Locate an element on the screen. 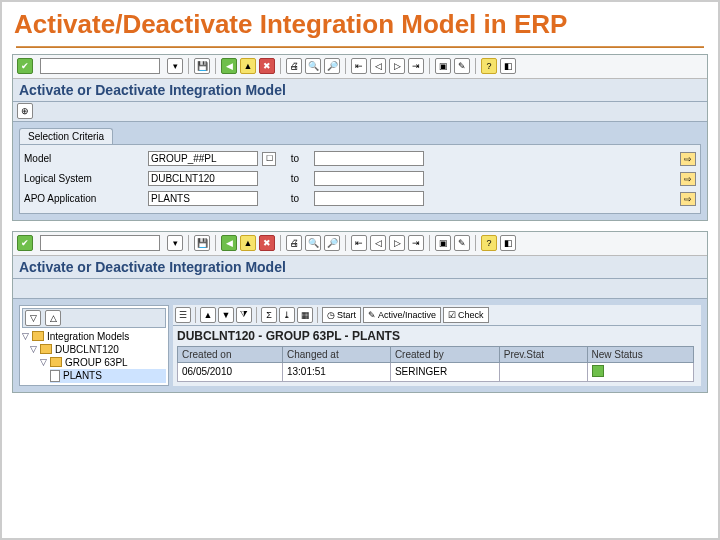 The width and height of the screenshot is (720, 540). table-header-row: Created on Changed at Created by Prev.St… is located at coordinates (436, 354).